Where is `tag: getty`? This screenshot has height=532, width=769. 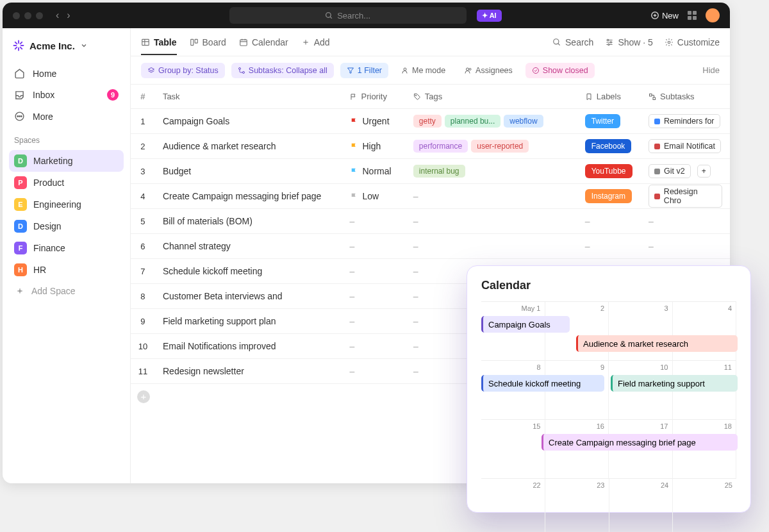
tag: getty is located at coordinates (427, 121).